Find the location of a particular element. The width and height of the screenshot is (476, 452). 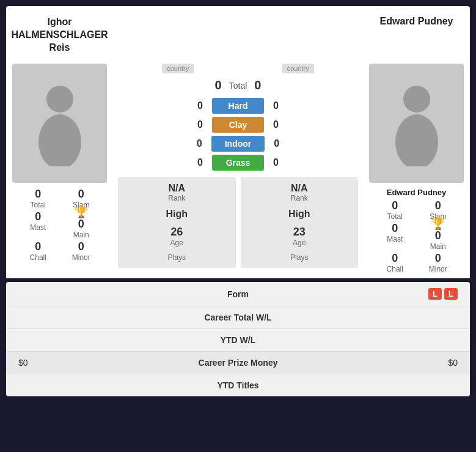

right-country: country is located at coordinates (298, 69).